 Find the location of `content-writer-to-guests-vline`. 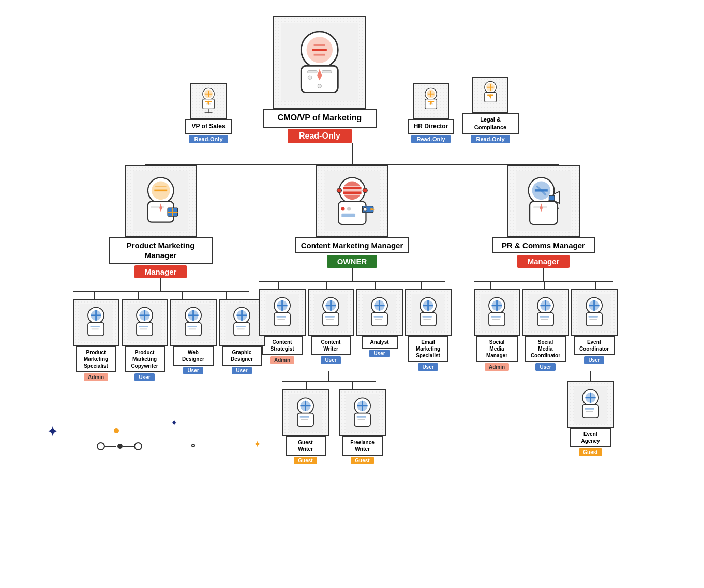

content-writer-to-guests-vline is located at coordinates (329, 376).